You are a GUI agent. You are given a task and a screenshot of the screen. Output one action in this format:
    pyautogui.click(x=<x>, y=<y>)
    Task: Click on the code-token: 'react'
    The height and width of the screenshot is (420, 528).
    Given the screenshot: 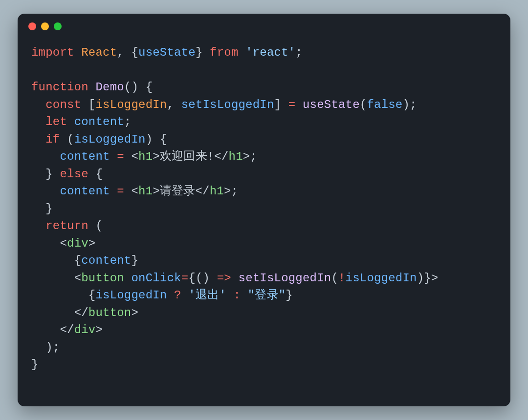 What is the action you would take?
    pyautogui.click(x=270, y=53)
    